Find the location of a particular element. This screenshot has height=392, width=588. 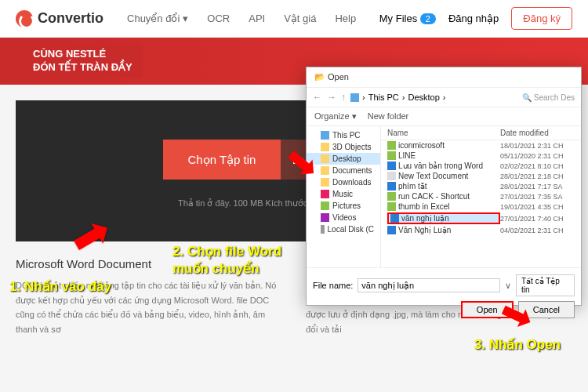

nav-api: API is located at coordinates (257, 19).